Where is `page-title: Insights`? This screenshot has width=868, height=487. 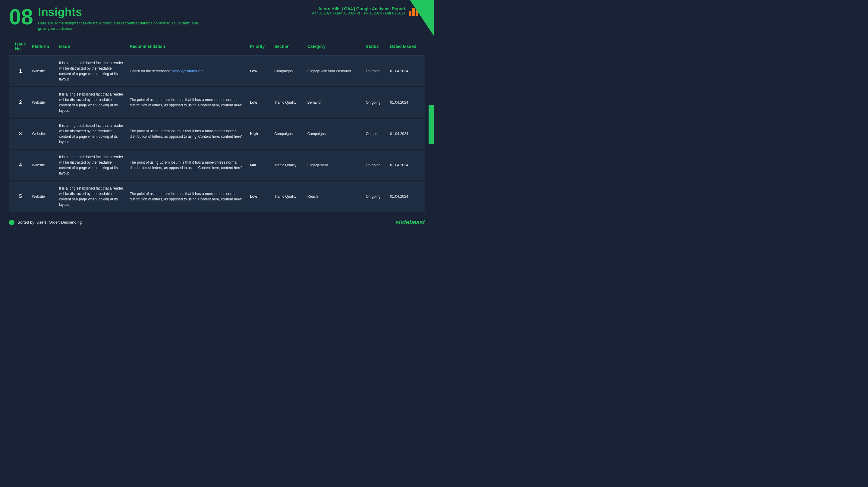
page-title: Insights is located at coordinates (123, 12).